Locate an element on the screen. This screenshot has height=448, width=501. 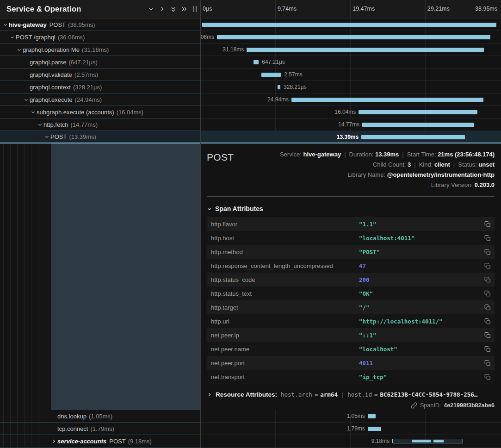
attribute-row: net.peer.port4011 is located at coordinates (351, 363).